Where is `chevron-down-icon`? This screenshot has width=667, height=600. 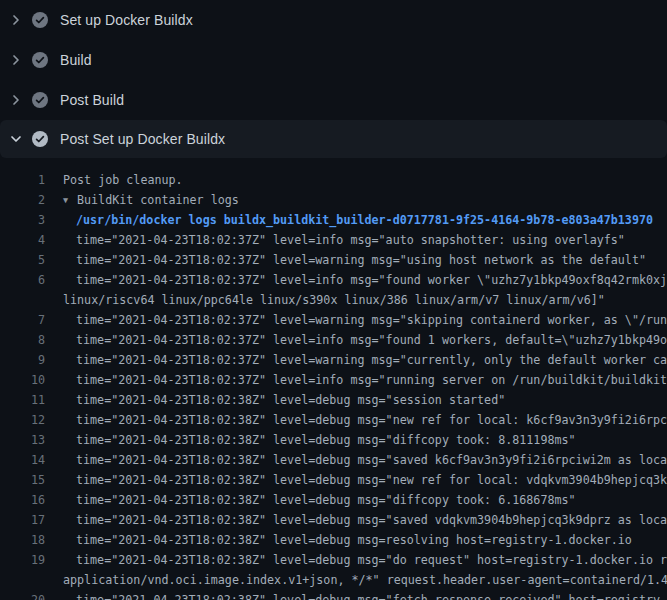 chevron-down-icon is located at coordinates (16, 139).